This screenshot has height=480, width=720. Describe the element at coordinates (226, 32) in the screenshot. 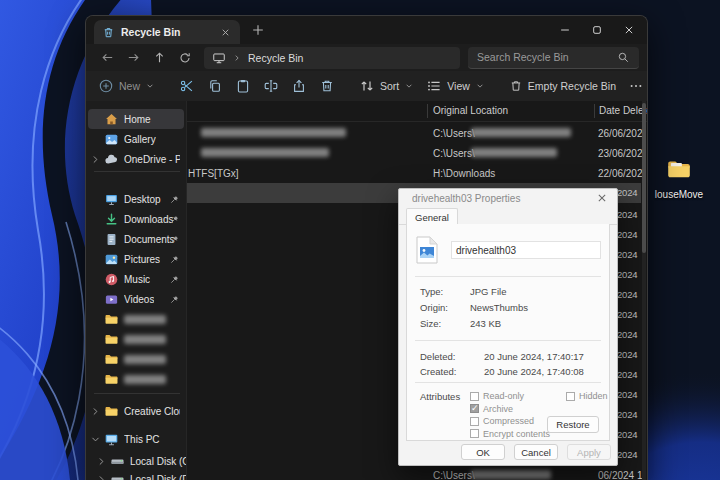

I see `tab-close-icon` at that location.